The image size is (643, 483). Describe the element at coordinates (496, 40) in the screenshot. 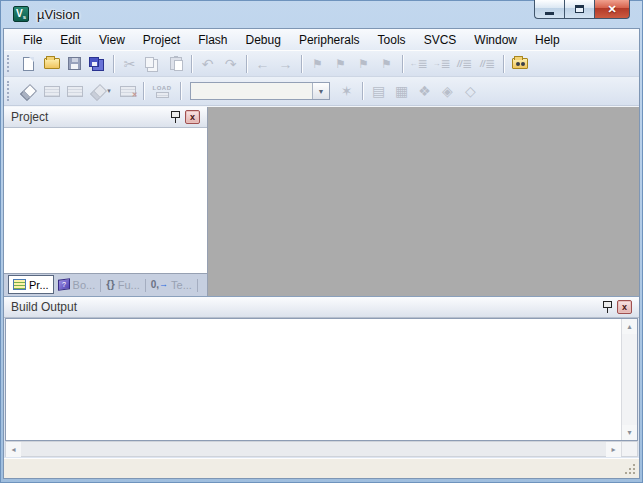

I see `menu-window: Window` at that location.